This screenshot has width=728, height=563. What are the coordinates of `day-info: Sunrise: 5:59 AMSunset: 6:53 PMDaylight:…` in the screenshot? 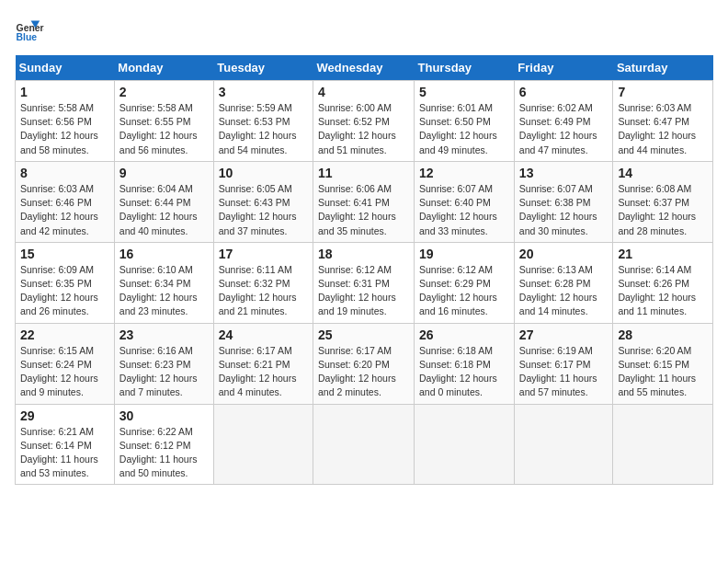 It's located at (263, 129).